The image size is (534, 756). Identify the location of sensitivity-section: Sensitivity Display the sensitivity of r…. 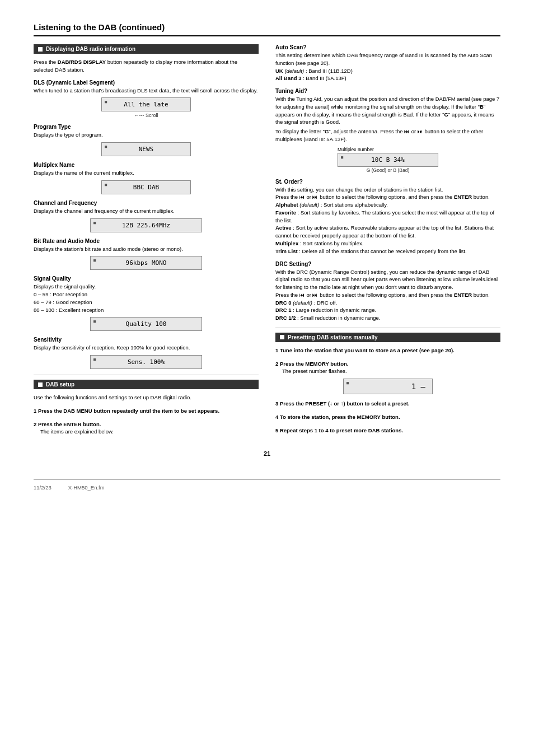
(146, 353).